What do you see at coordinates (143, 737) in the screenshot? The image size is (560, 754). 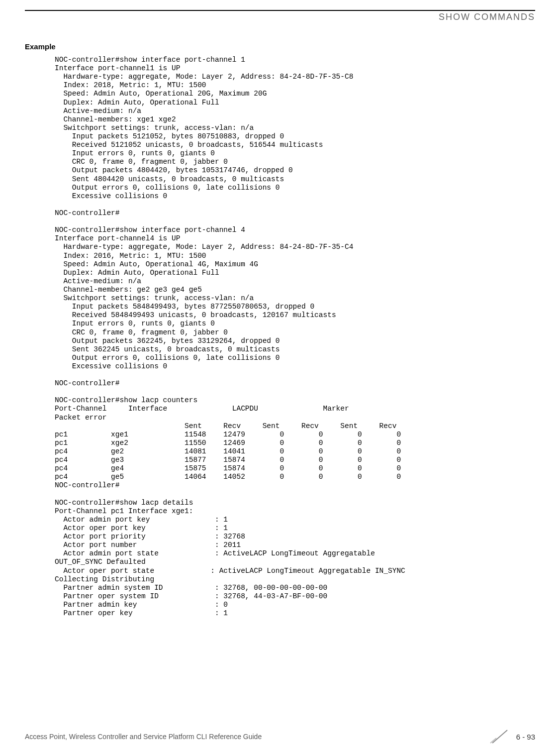 I see `footer-guide-title: Access Point, Wireless Controller and Se…` at bounding box center [143, 737].